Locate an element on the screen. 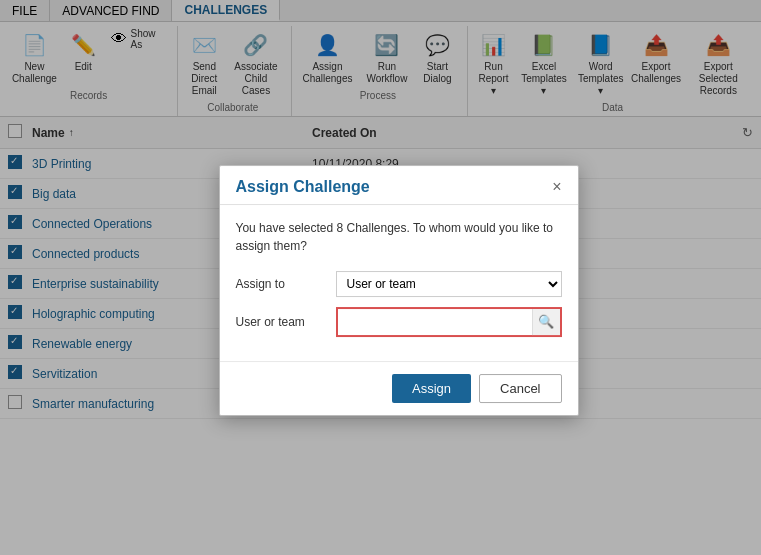 This screenshot has height=555, width=761. assign-to-input: User or team is located at coordinates (449, 284).